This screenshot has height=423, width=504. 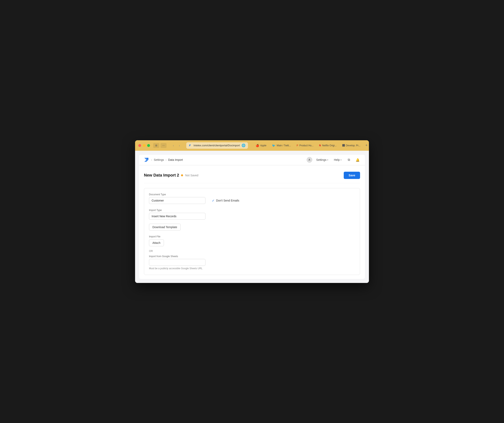 I want to click on close-button, so click(x=140, y=145).